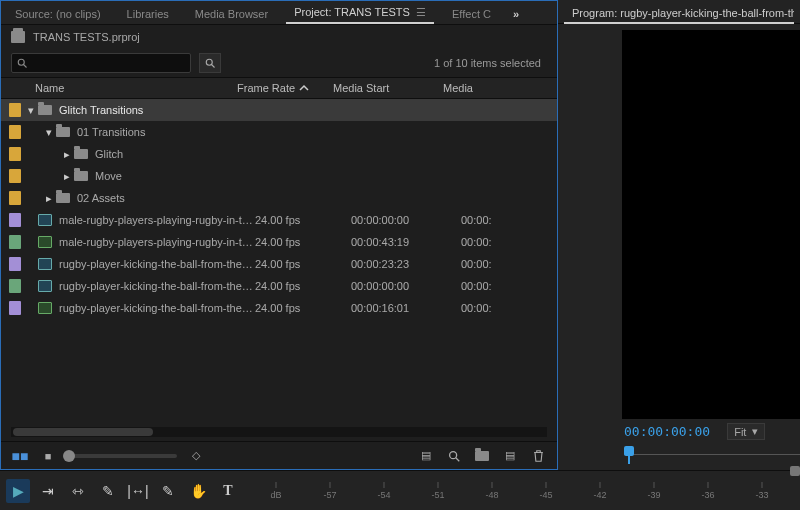  I want to click on pen-tool: ✎, so click(168, 491).